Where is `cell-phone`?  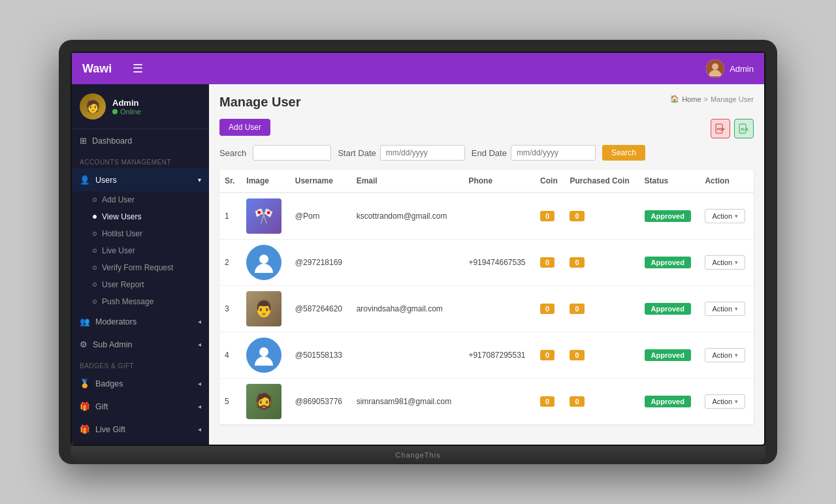 cell-phone is located at coordinates (499, 309).